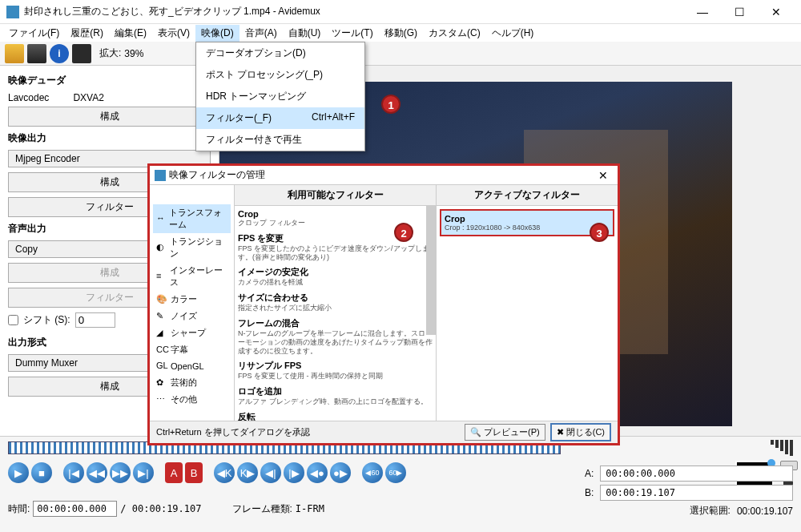  Describe the element at coordinates (603, 175) in the screenshot. I see `filter-dialog-close-button: ✕` at that location.